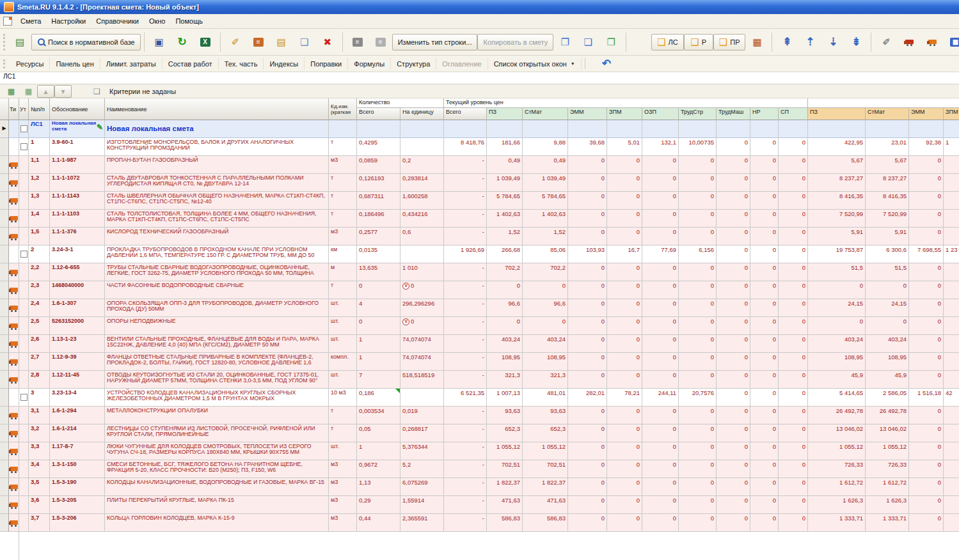  Describe the element at coordinates (480, 78) in the screenshot. I see `current-object-field: ЛС1` at that location.